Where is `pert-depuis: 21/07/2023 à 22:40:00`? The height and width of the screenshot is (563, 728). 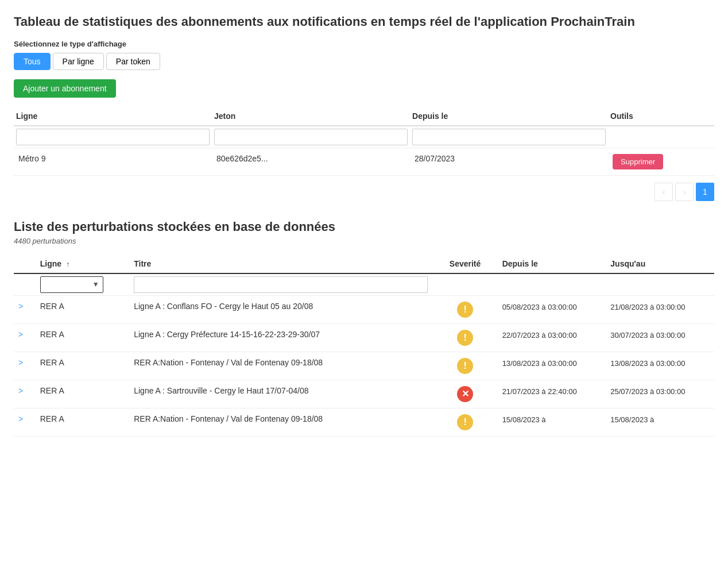
pert-depuis: 21/07/2023 à 22:40:00 is located at coordinates (552, 394).